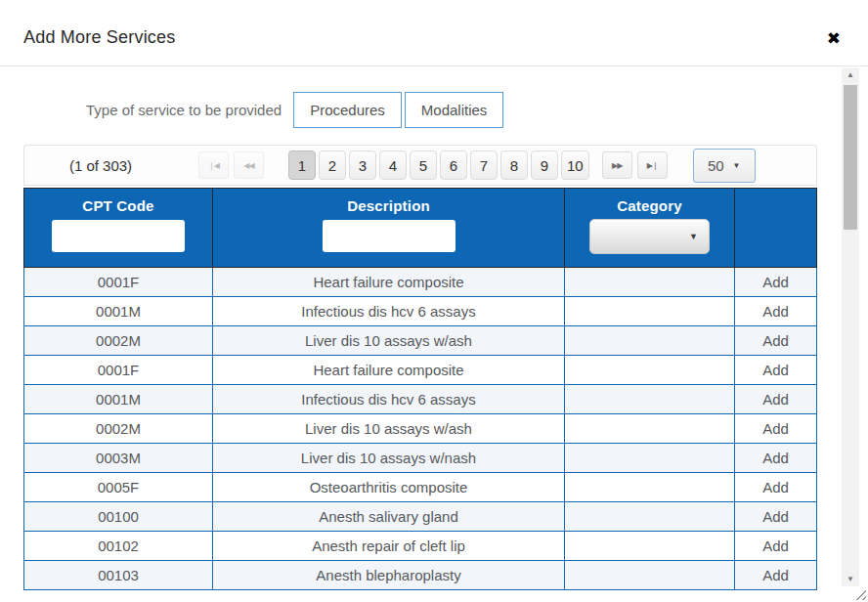 The height and width of the screenshot is (602, 868). What do you see at coordinates (716, 166) in the screenshot?
I see `rows-per-page-value: 50` at bounding box center [716, 166].